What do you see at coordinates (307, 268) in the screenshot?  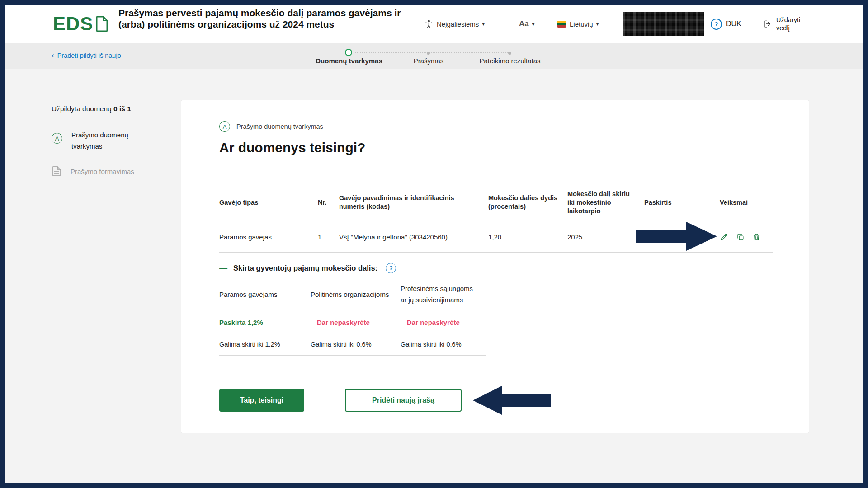 I see `allocation-section-title: — Skirta gyventojų pajamų mokesčio dalis…` at bounding box center [307, 268].